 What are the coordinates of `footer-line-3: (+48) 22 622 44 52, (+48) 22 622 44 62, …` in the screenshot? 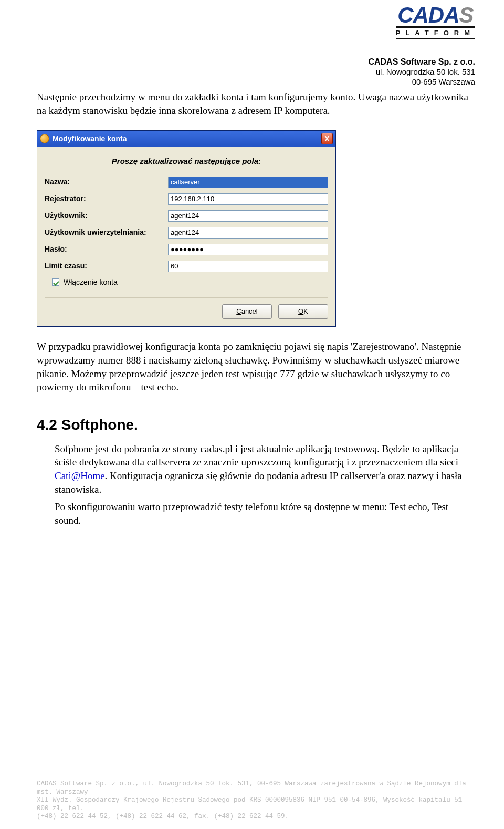 It's located at (253, 817).